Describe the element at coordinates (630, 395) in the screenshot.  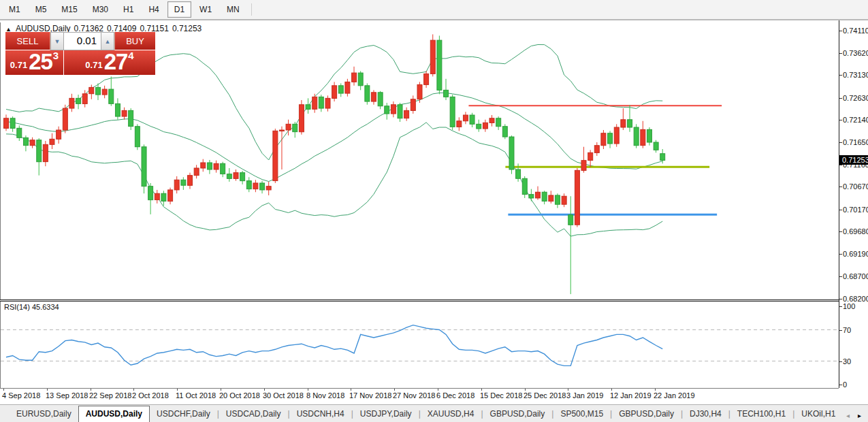
I see `date-axis-label: 12 Jan 2019` at that location.